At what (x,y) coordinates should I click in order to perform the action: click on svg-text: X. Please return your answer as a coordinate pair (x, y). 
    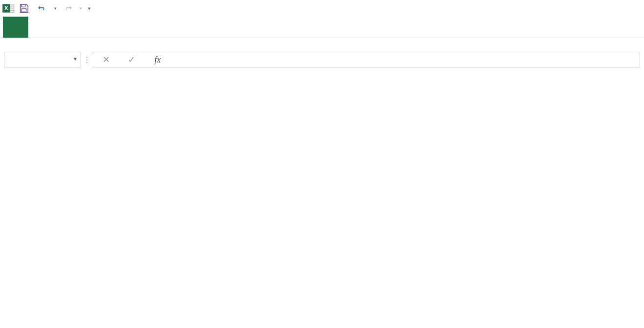
    Looking at the image, I should click on (6, 8).